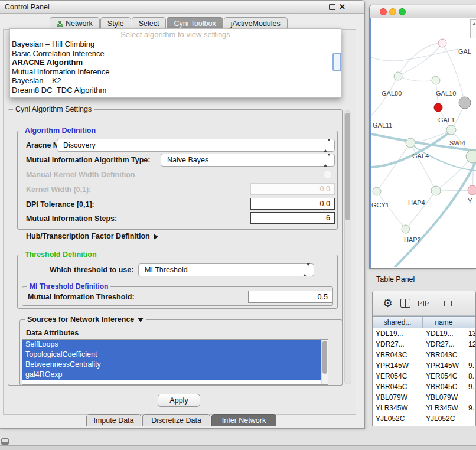  What do you see at coordinates (444, 355) in the screenshot?
I see `cell-name: YBR043C` at bounding box center [444, 355].